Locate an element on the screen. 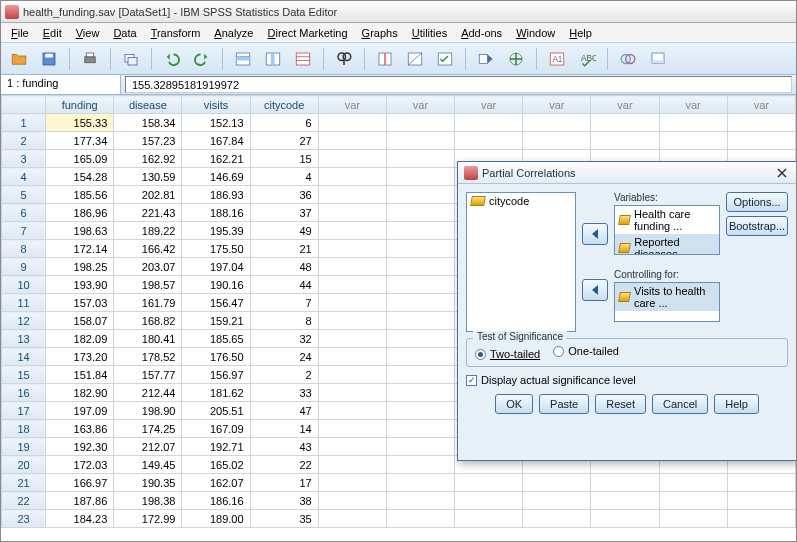  cell: 165.09 is located at coordinates (80, 159).